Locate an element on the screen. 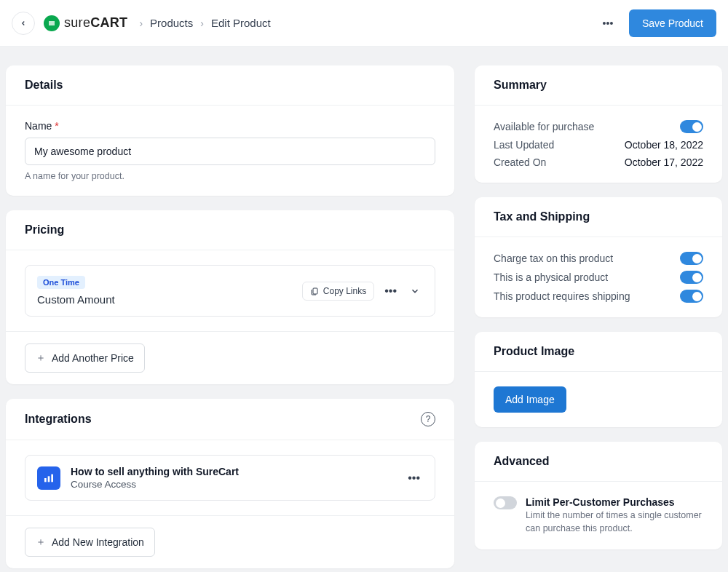 The width and height of the screenshot is (728, 572). tax-shipping-card: Tax and Shipping Charge tax on this prod… is located at coordinates (598, 258).